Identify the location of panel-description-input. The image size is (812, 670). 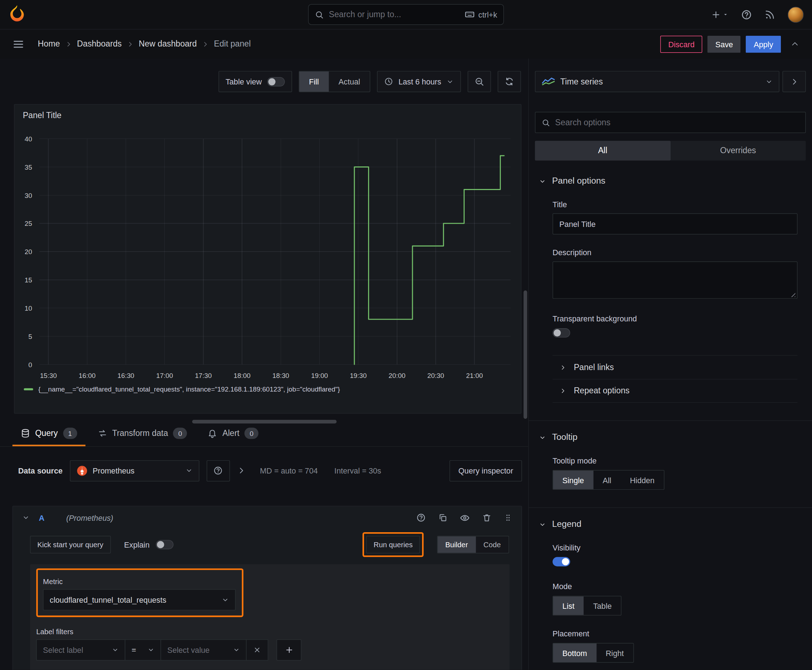
(675, 280).